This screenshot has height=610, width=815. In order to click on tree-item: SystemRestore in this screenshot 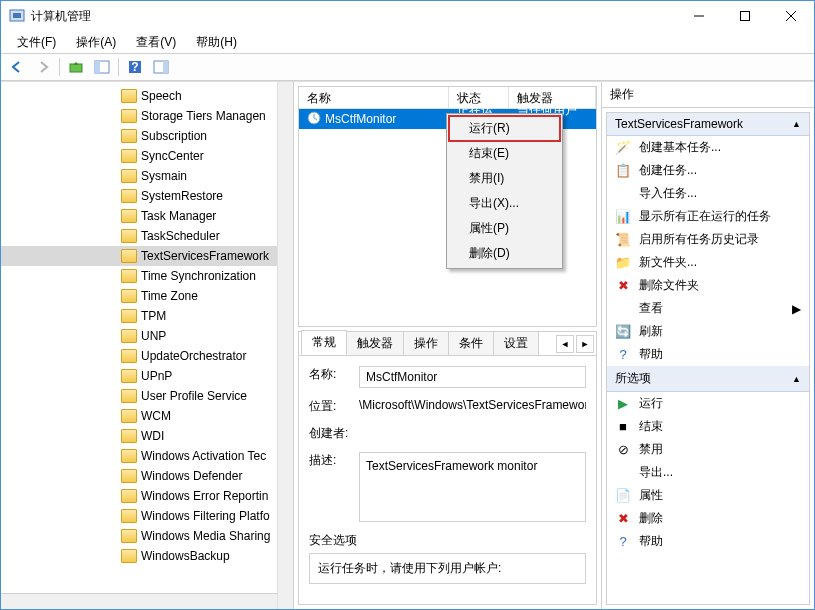, I will do `click(147, 196)`.